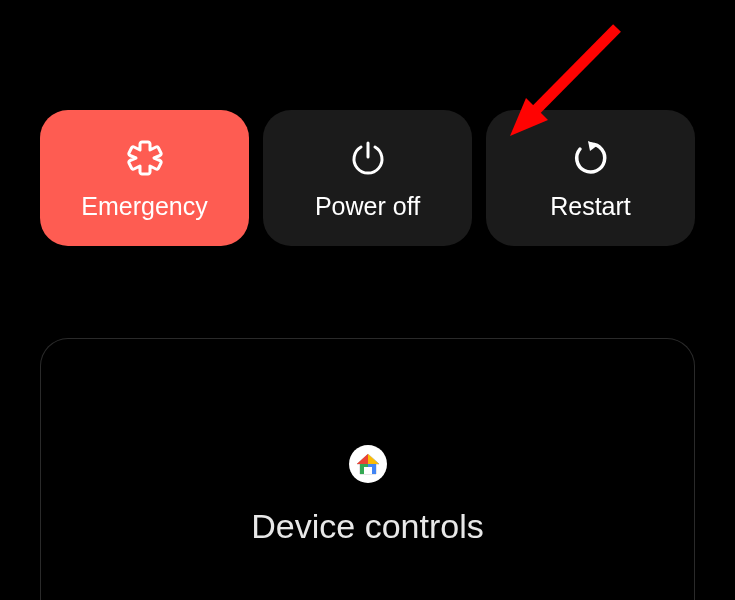 This screenshot has height=600, width=735. I want to click on power-icon, so click(368, 158).